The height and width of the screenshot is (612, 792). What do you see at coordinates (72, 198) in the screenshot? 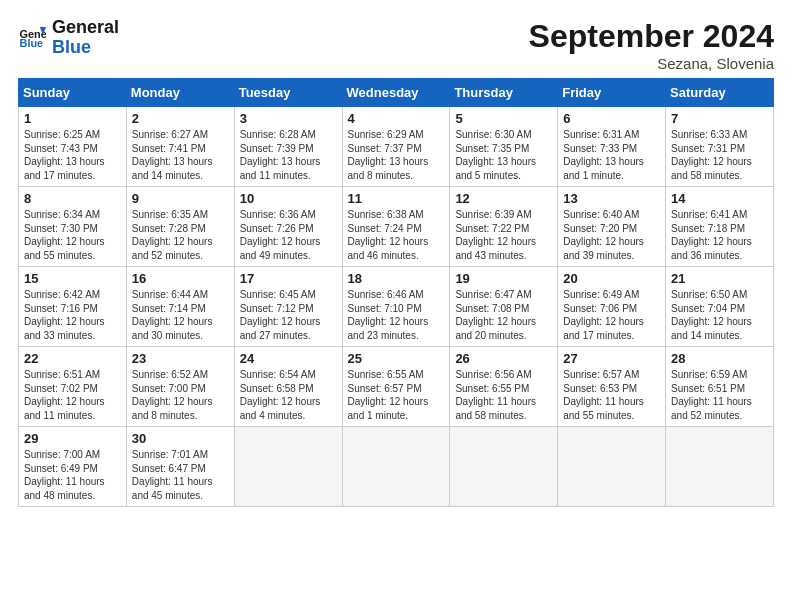
I see `day-number: 8` at bounding box center [72, 198].